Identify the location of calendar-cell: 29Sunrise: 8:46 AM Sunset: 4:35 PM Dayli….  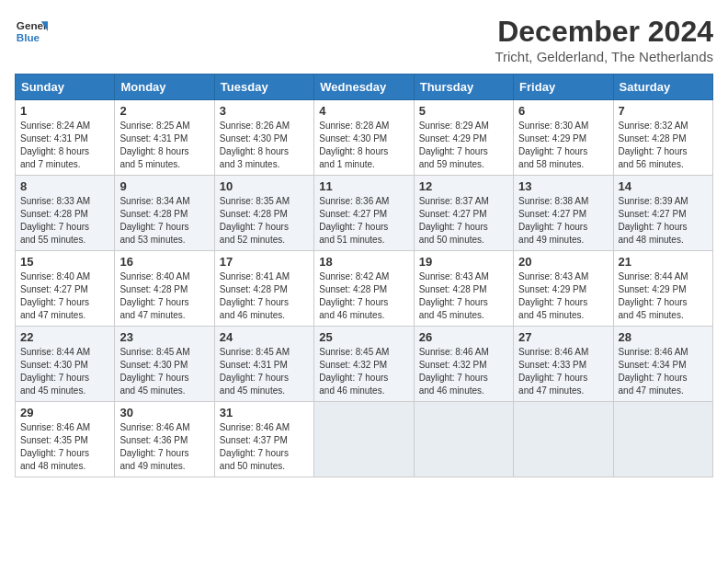
(65, 440).